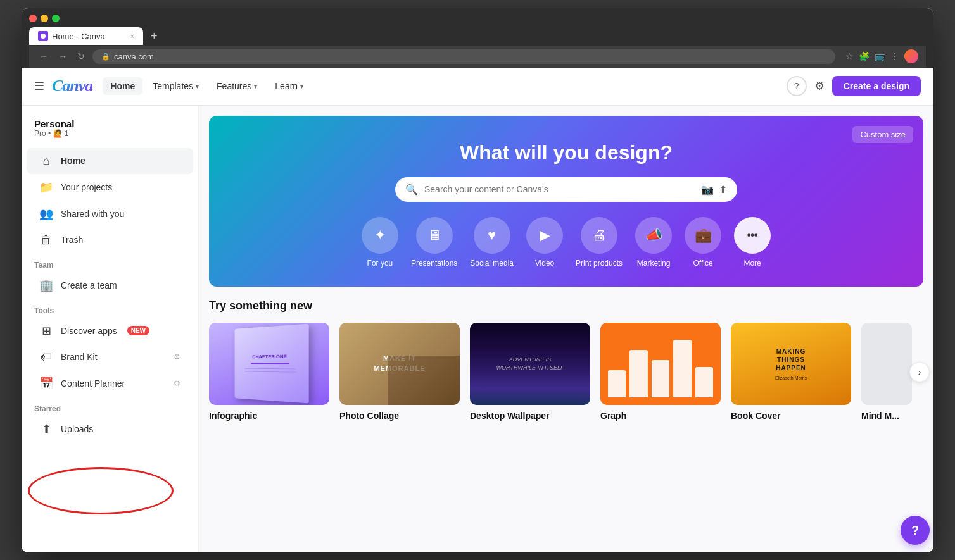 This screenshot has height=560, width=955. I want to click on back-btn: ←, so click(44, 56).